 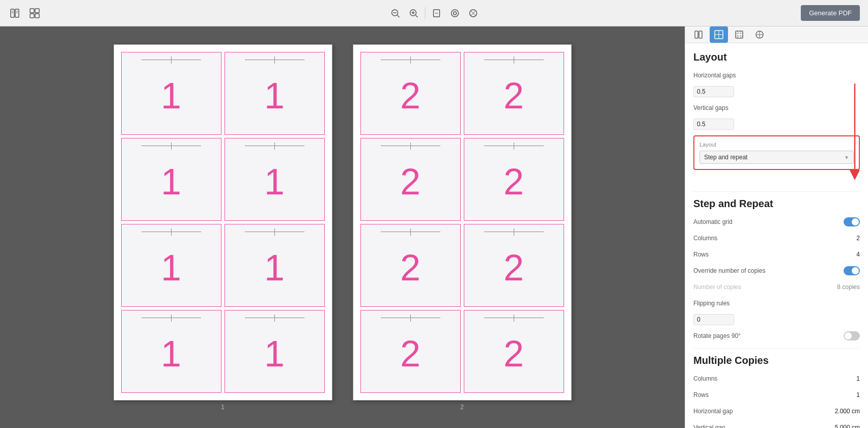 What do you see at coordinates (760, 35) in the screenshot?
I see `tab-marks` at bounding box center [760, 35].